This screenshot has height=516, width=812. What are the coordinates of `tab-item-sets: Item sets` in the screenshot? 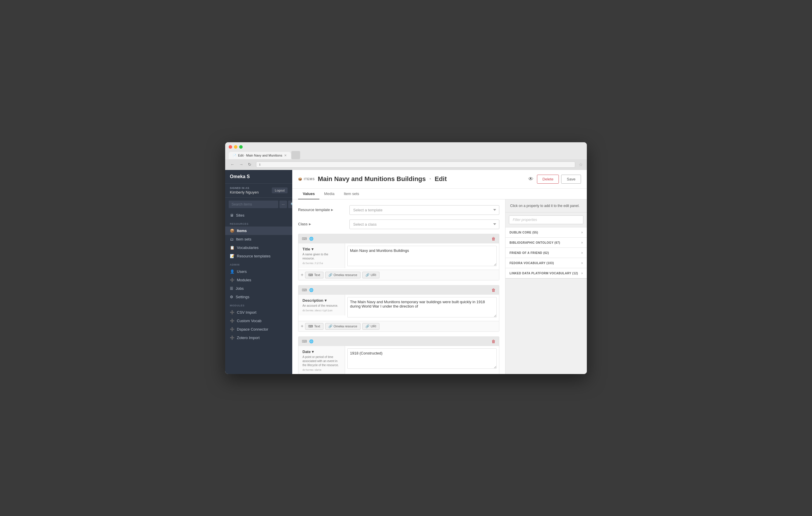 It's located at (351, 194).